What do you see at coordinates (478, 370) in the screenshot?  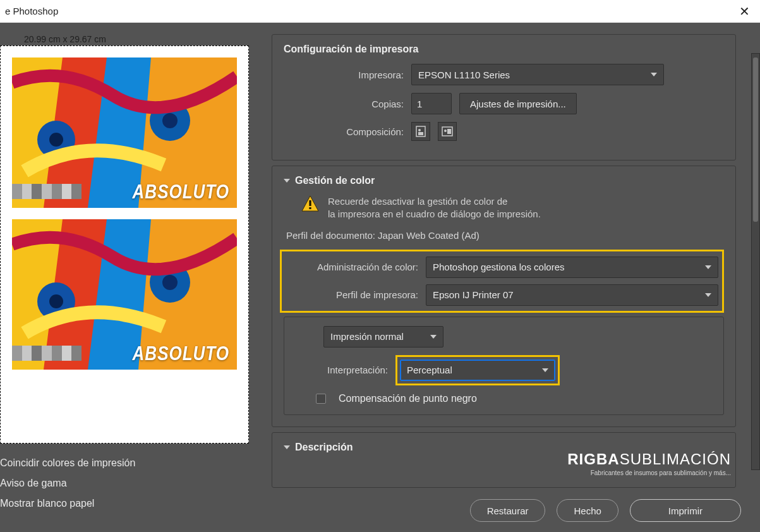 I see `highlight-rendering-intent: Perceptual` at bounding box center [478, 370].